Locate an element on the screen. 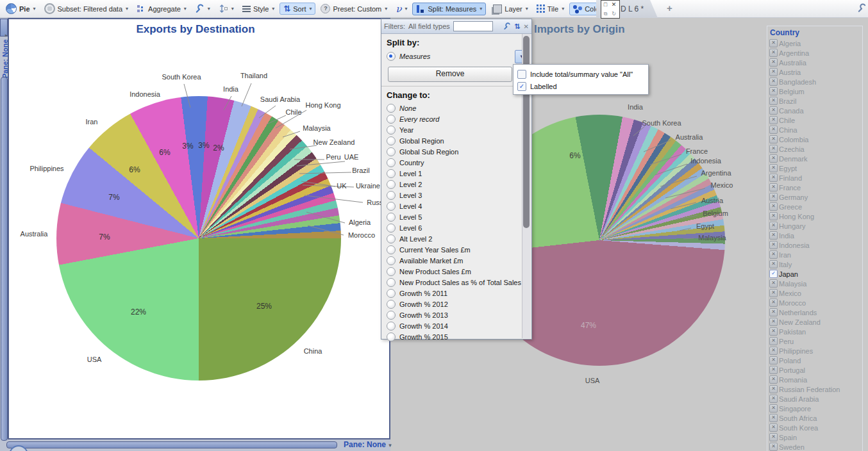 The width and height of the screenshot is (868, 451). preset-button: ? Preset: Custom ▾ is located at coordinates (354, 9).